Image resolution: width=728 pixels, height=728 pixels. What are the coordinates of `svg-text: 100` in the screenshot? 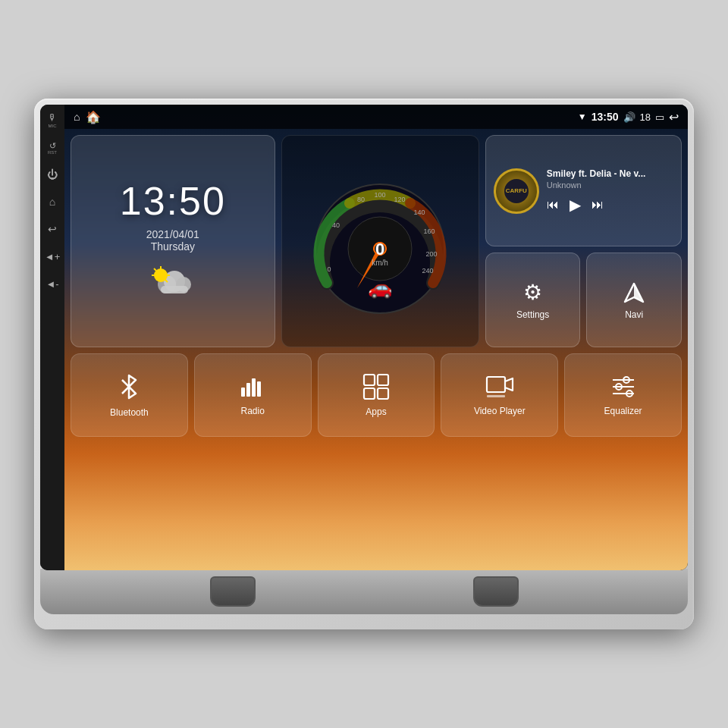 It's located at (381, 195).